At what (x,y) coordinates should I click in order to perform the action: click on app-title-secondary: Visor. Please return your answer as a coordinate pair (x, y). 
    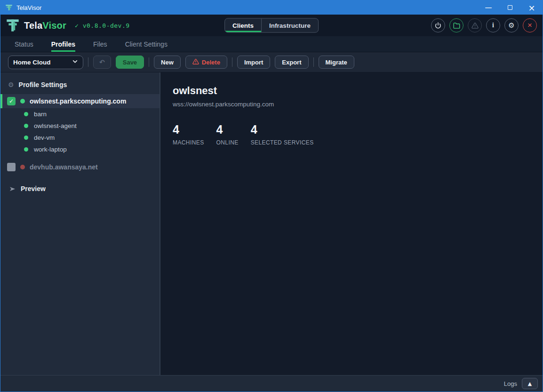
    Looking at the image, I should click on (55, 25).